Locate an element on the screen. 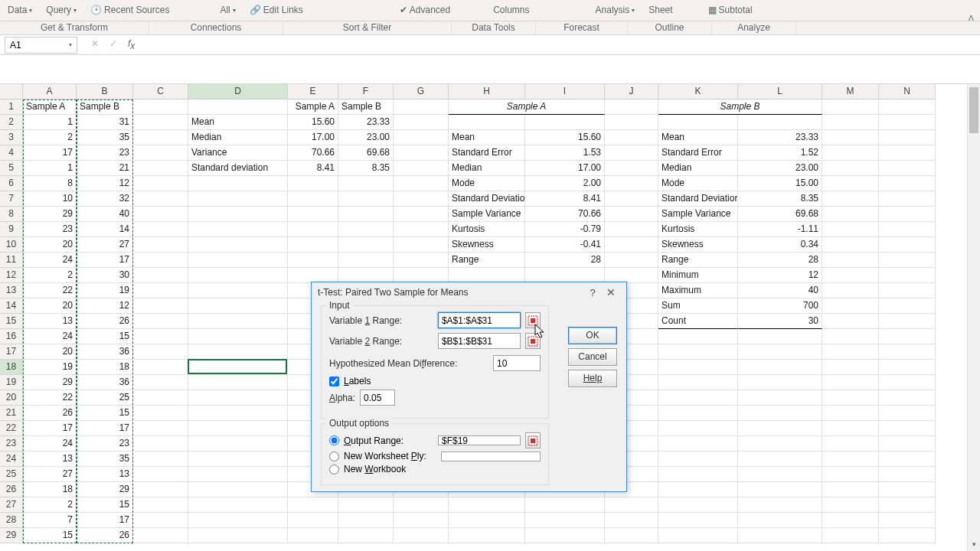 Image resolution: width=980 pixels, height=551 pixels. cell: Standard Deviation is located at coordinates (487, 199).